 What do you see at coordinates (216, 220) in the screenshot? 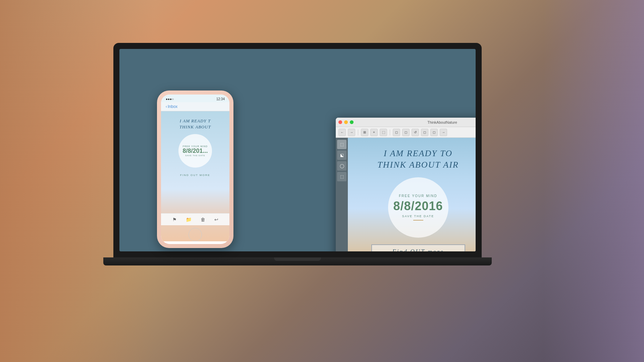
I see `phone-toolbar-reply: ↩` at bounding box center [216, 220].